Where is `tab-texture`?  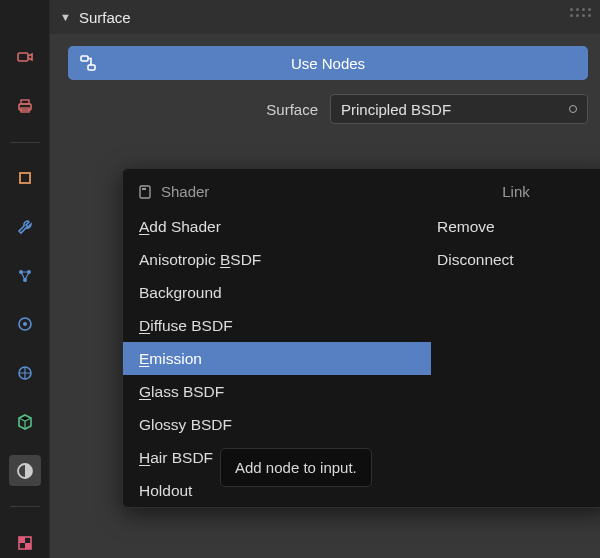
tab-texture is located at coordinates (25, 542).